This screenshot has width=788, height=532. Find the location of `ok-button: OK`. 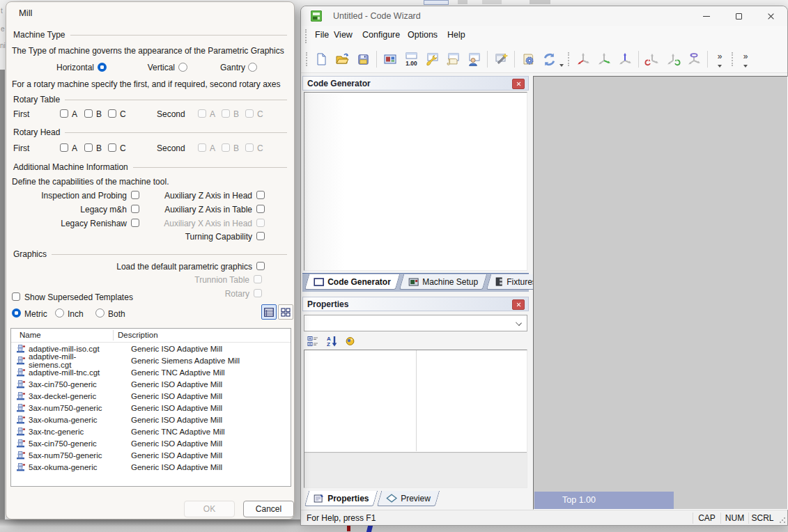

ok-button: OK is located at coordinates (209, 509).